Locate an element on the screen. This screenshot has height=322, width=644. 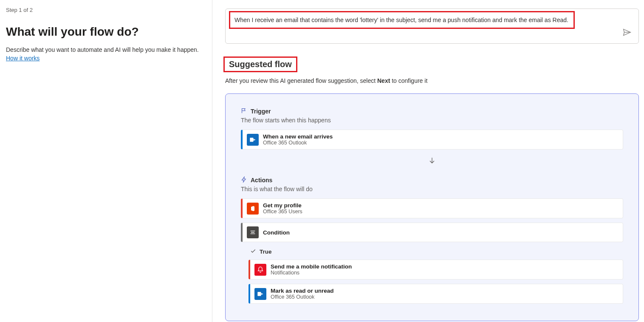
suggested-heading-highlight: Suggested flow is located at coordinates (260, 65).